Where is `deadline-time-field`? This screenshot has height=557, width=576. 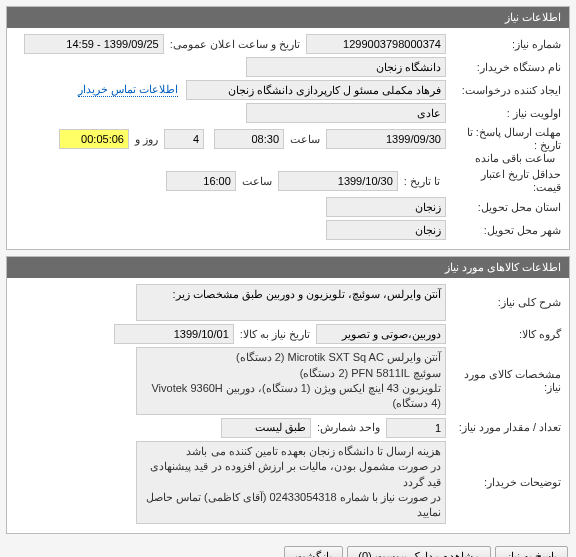
deadline-time-field is located at coordinates (249, 139).